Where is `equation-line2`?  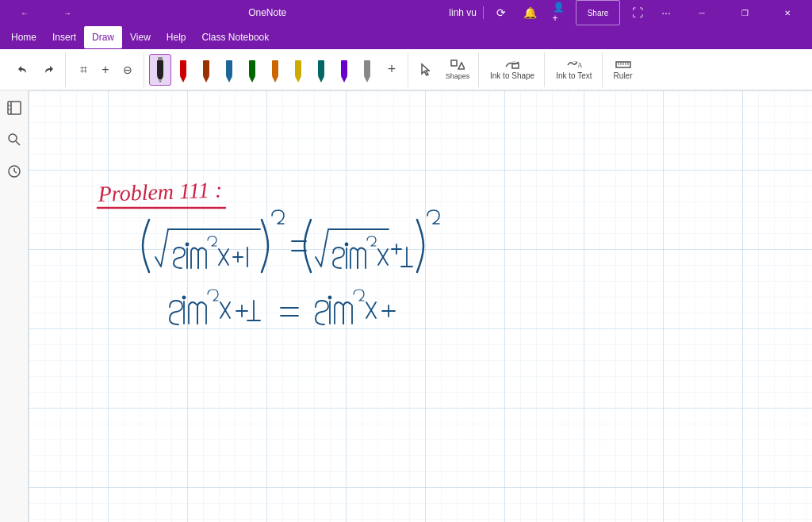 equation-line2 is located at coordinates (282, 307).